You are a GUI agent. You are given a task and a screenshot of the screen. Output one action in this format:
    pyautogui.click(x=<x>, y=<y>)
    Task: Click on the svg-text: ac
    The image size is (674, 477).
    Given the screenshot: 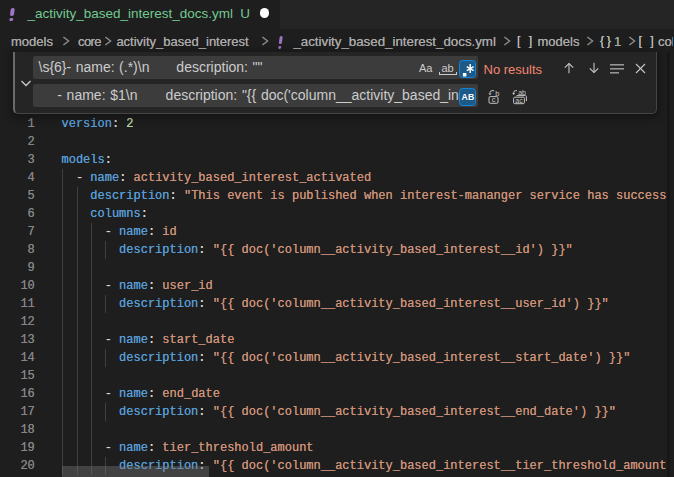 What is the action you would take?
    pyautogui.click(x=519, y=100)
    